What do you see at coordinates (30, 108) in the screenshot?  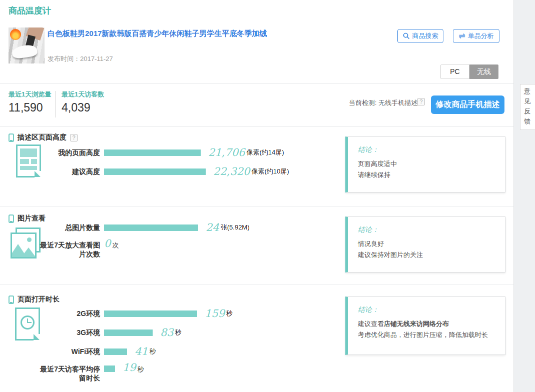 I see `stat-views-value: 11,590` at bounding box center [30, 108].